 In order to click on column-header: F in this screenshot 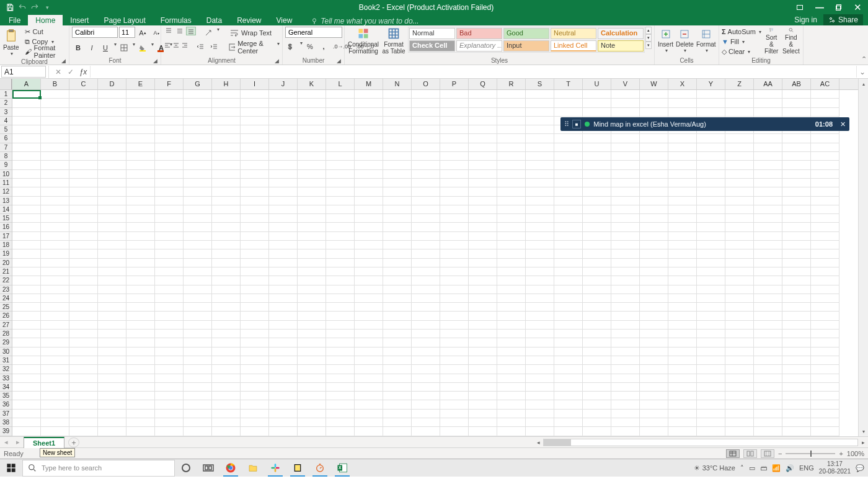, I will do `click(169, 84)`.